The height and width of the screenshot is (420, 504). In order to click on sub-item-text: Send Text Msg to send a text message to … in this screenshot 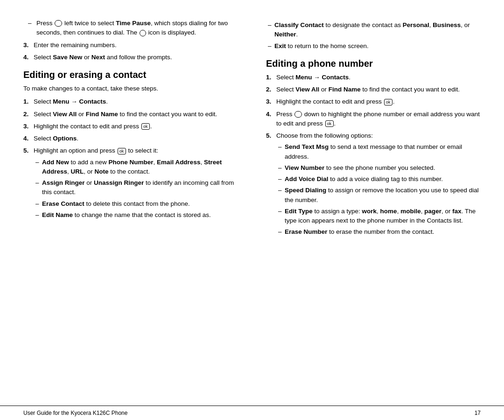, I will do `click(383, 152)`.